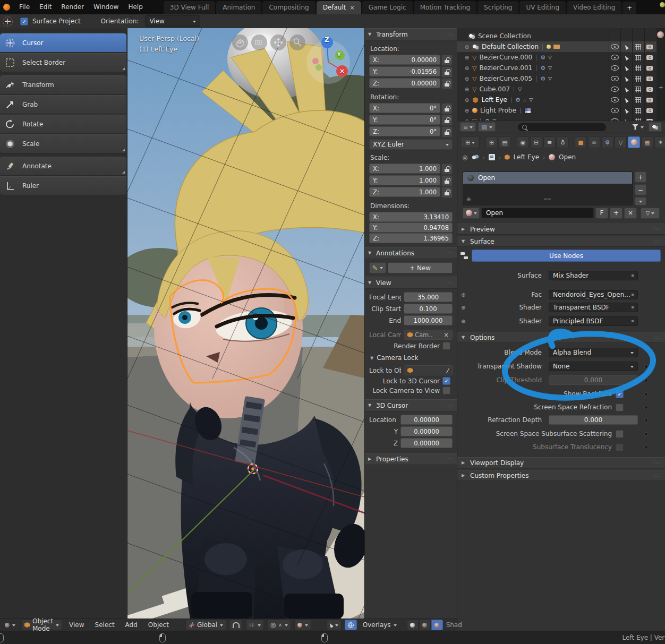 The width and height of the screenshot is (665, 644). What do you see at coordinates (593, 321) in the screenshot?
I see `shader2-field: Principled BSDF` at bounding box center [593, 321].